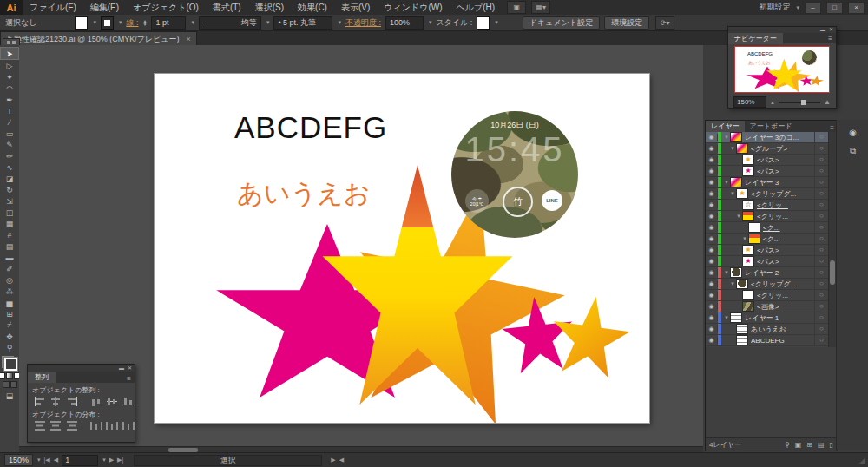 This screenshot has width=868, height=467. I want to click on layers-scrollbar-thumb, so click(832, 273).